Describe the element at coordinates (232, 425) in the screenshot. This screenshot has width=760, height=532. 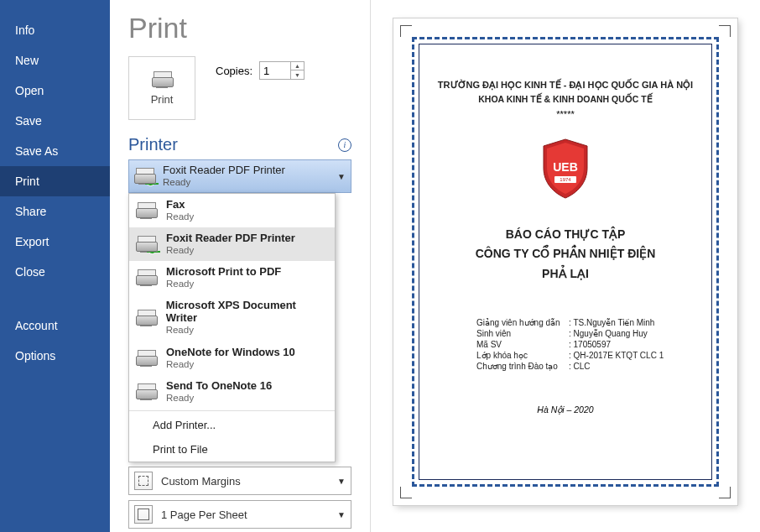
I see `add-printer-link: Add Printer...` at that location.